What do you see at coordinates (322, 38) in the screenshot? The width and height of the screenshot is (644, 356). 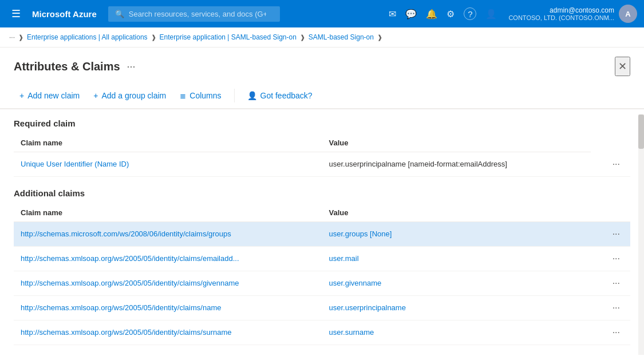 I see `breadcrumb: ··· ❱ Enterprise applications | All appl…` at bounding box center [322, 38].